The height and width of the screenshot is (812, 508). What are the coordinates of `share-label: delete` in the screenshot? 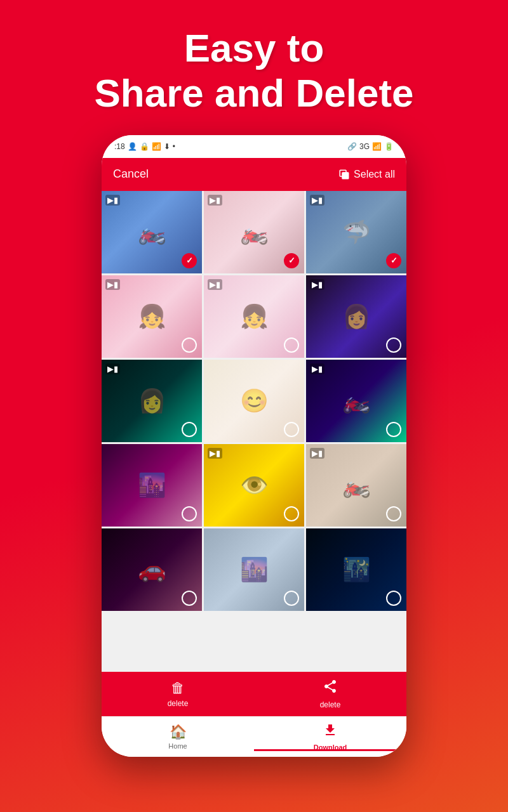 It's located at (330, 705).